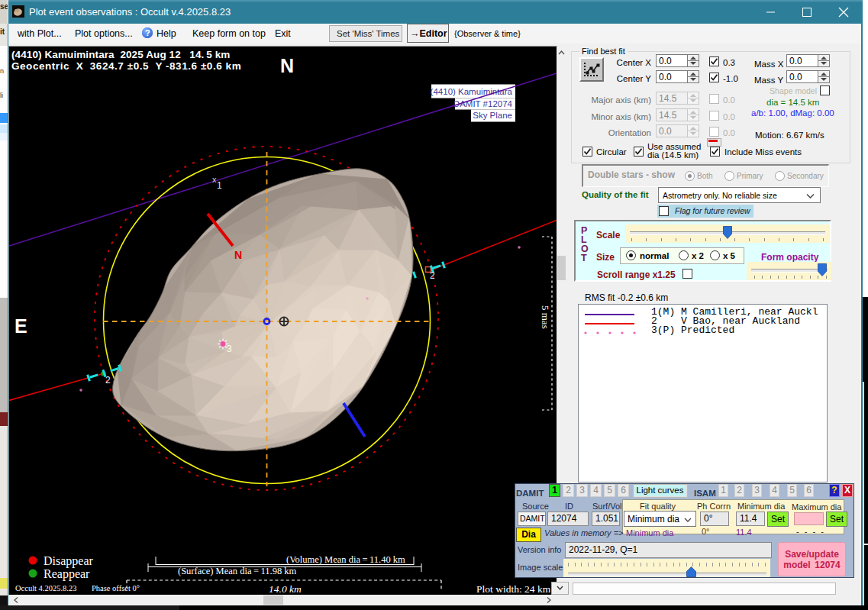 The width and height of the screenshot is (868, 610). Describe the element at coordinates (127, 66) in the screenshot. I see `svg-text:Geocentric X 3624.7 ±0.5 Y: Geocentric X 3624.7 ±0.5 Y -831.6 ±0.6 k…` at that location.